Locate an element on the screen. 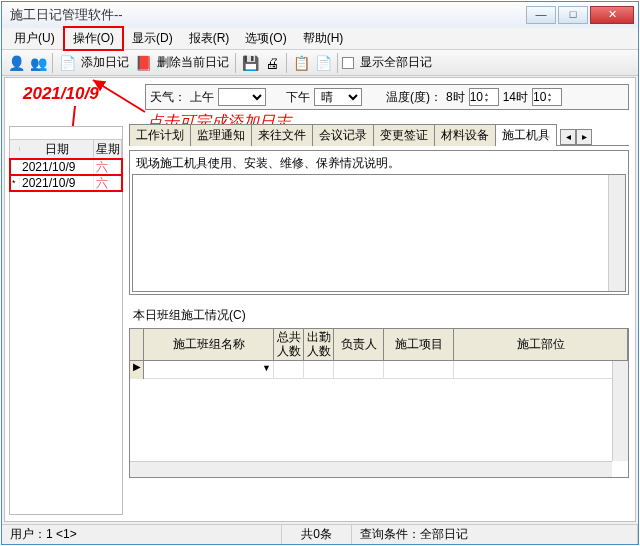 The height and width of the screenshot is (546, 640). tab-scroll-right: ▸ is located at coordinates (584, 137).